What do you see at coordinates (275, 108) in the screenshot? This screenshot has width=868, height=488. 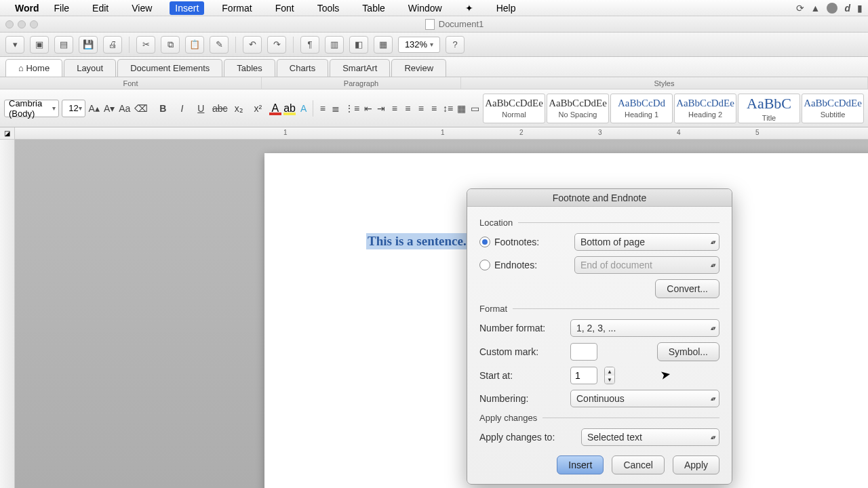 I see `font-color-button: A` at bounding box center [275, 108].